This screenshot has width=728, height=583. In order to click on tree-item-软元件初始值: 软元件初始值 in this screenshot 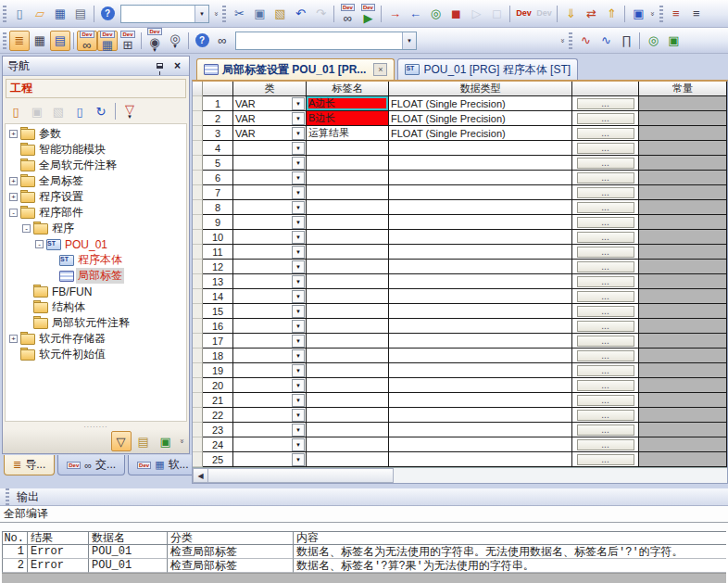, I will do `click(96, 354)`.